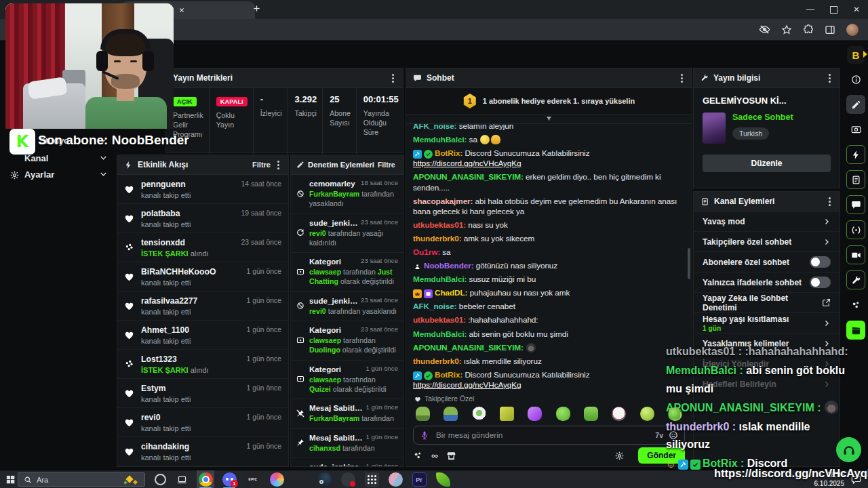 The image size is (868, 488). Describe the element at coordinates (787, 30) in the screenshot. I see `star-icon` at that location.